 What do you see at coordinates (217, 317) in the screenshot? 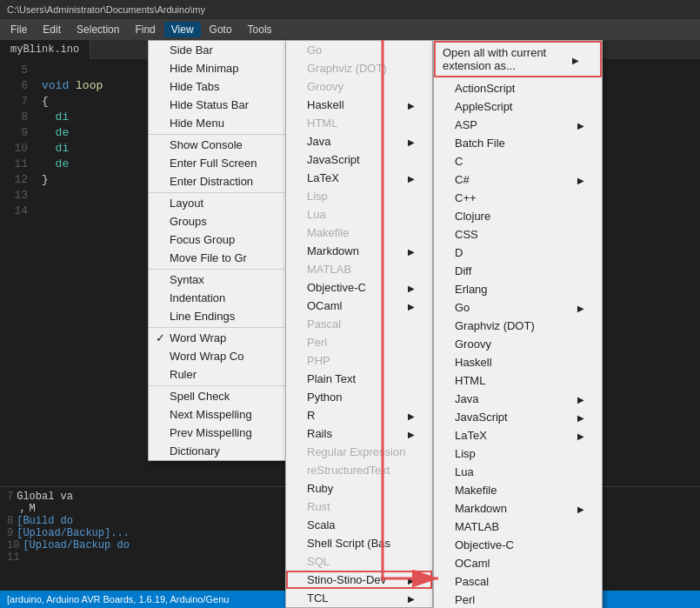
I see `view-line-endings: Line Endings` at bounding box center [217, 317].